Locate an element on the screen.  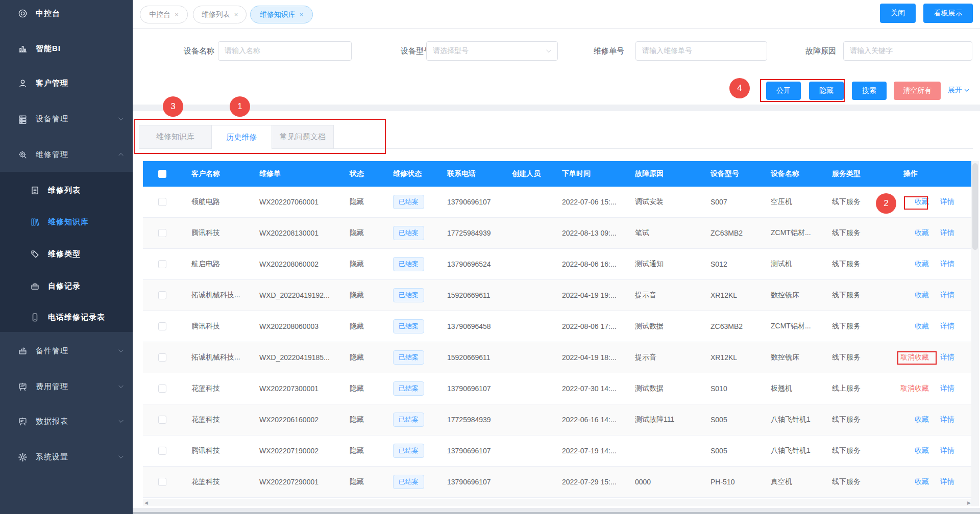
close-button: 关闭 is located at coordinates (898, 13).